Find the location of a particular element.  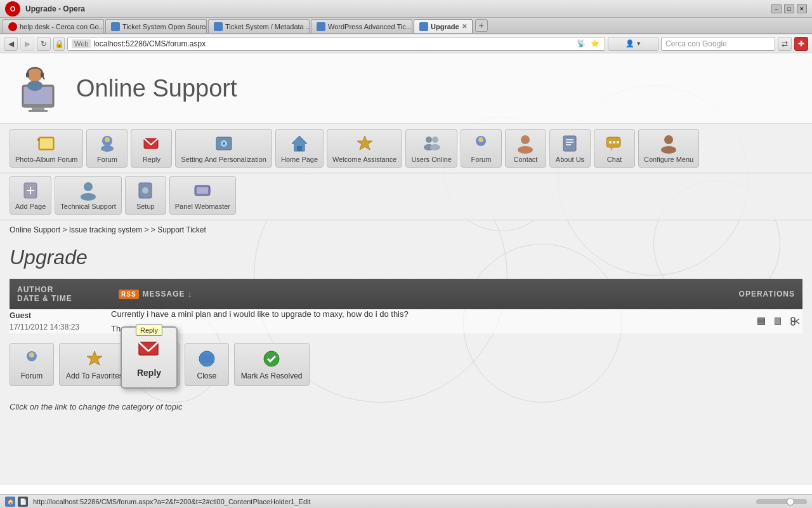

sync-button: ⇄ is located at coordinates (785, 44).